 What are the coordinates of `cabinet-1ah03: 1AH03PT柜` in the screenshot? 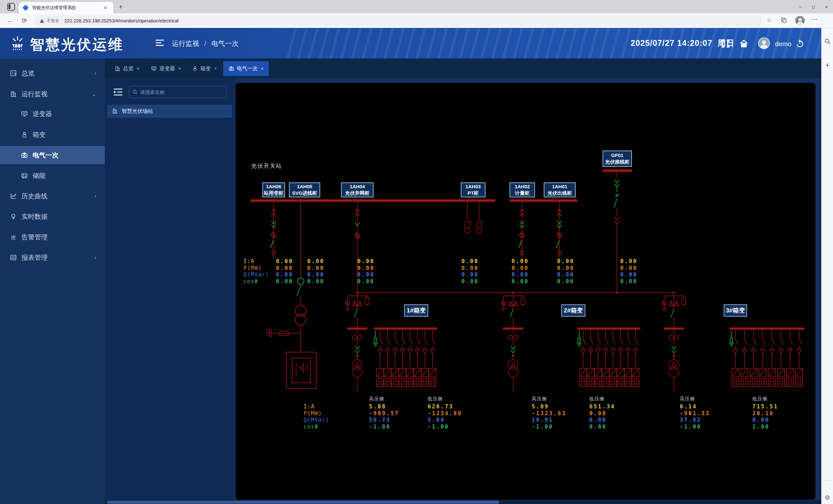 It's located at (473, 190).